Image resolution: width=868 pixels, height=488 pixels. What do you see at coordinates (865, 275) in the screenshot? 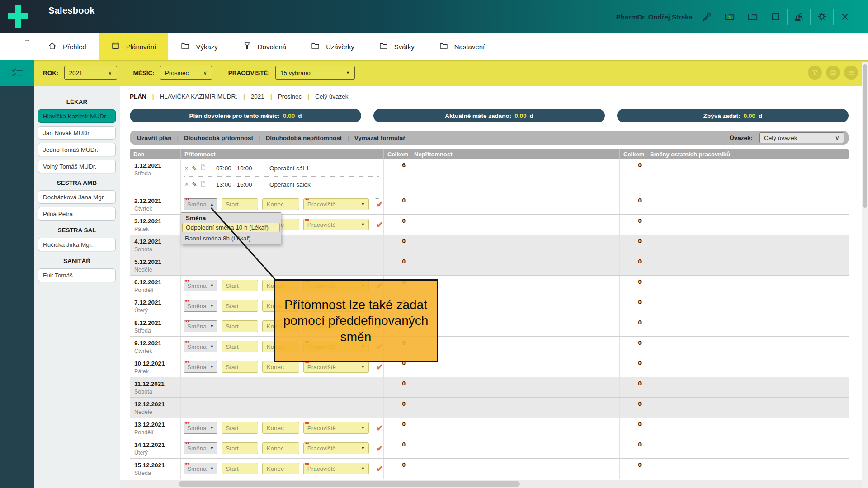
I see `vertical-scrollbar` at bounding box center [865, 275].